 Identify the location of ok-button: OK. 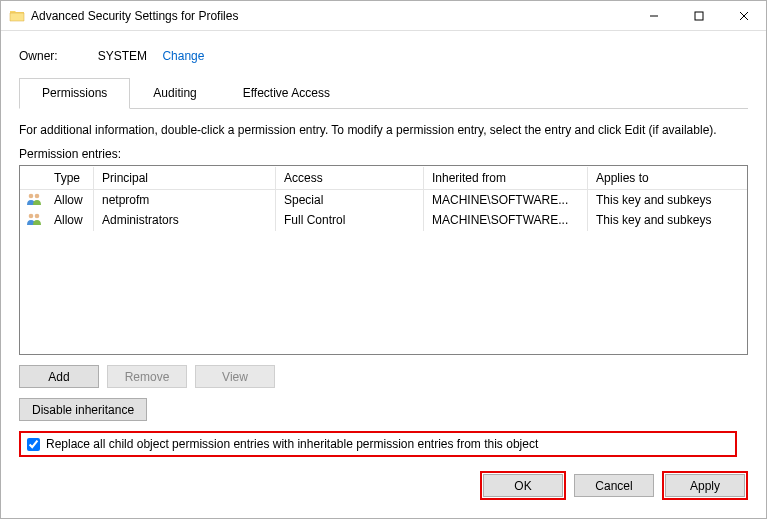
(523, 486).